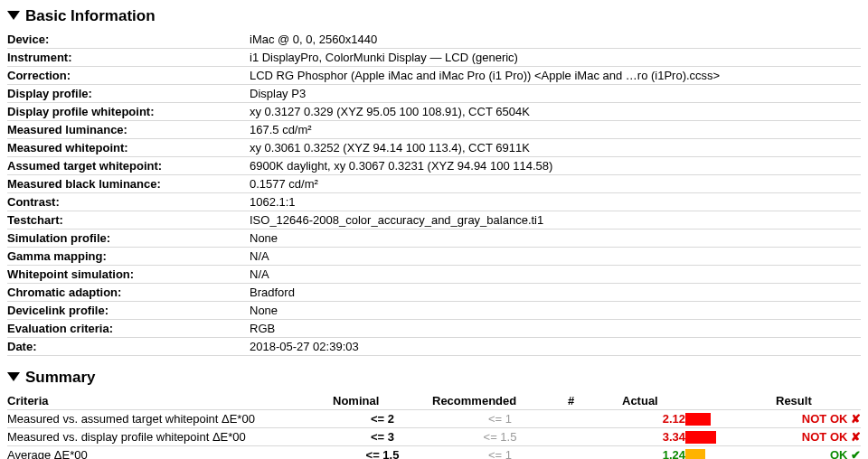  What do you see at coordinates (128, 40) in the screenshot?
I see `info-key: Device:` at bounding box center [128, 40].